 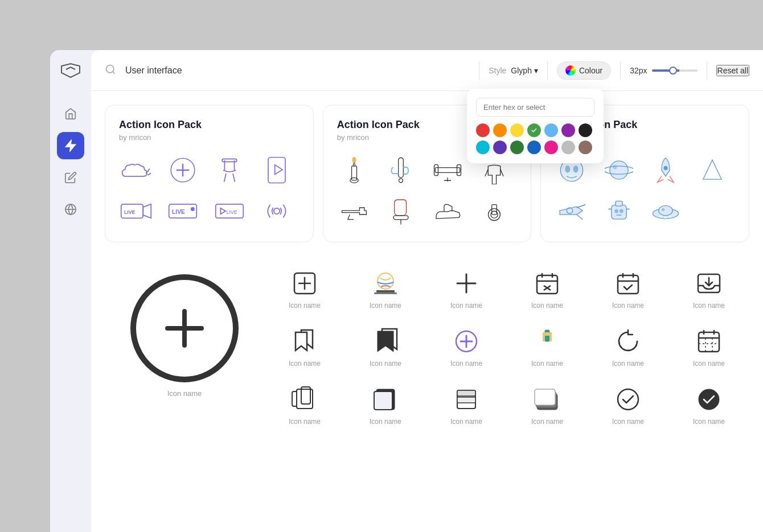 I want to click on icon-cell-bookmarks: Icon name, so click(x=305, y=348).